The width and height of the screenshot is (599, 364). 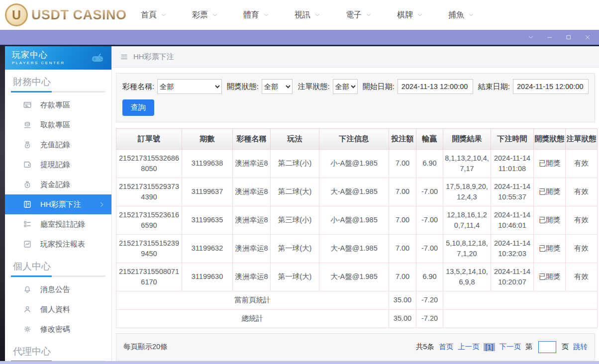 I want to click on nav-item-label: 棋牌, so click(x=405, y=15).